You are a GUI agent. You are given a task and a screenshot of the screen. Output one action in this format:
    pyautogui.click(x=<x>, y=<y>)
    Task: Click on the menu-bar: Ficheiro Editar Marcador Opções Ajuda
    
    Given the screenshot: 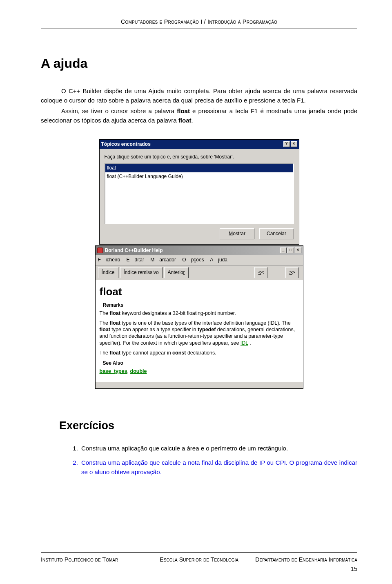 What is the action you would take?
    pyautogui.click(x=199, y=260)
    